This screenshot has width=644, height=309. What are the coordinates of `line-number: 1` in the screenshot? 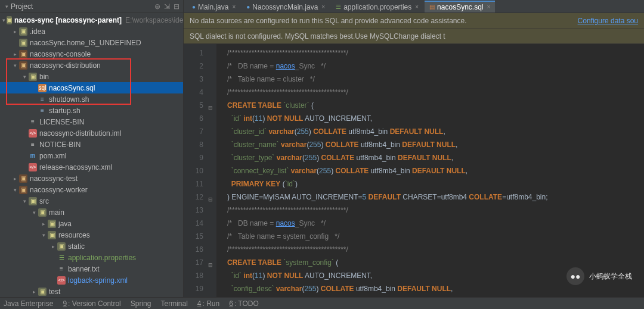 It's located at (194, 53).